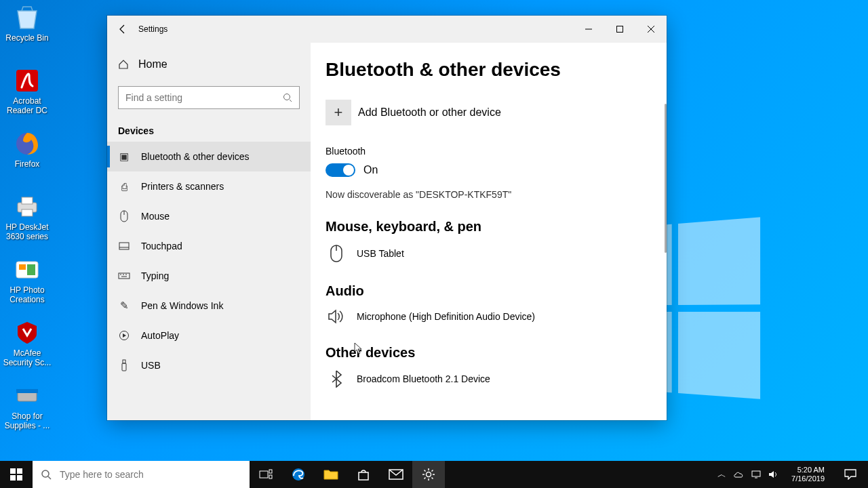  What do you see at coordinates (266, 474) in the screenshot?
I see `task-view-button` at bounding box center [266, 474].